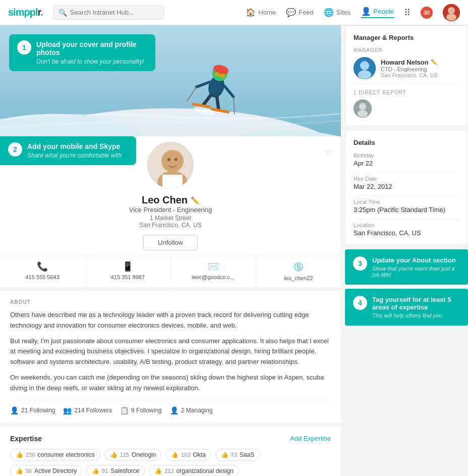  Describe the element at coordinates (407, 13) in the screenshot. I see `grid-icon: ⠿` at that location.